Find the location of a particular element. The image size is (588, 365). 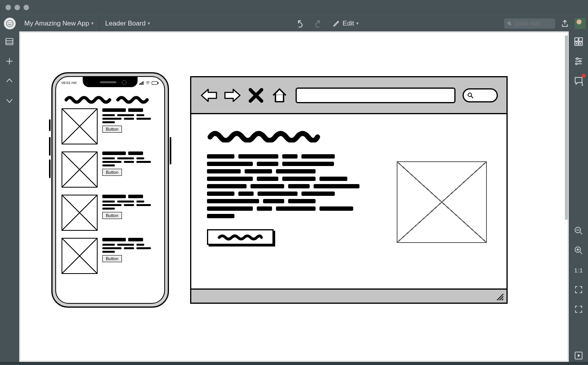

quick-add-input is located at coordinates (533, 24).